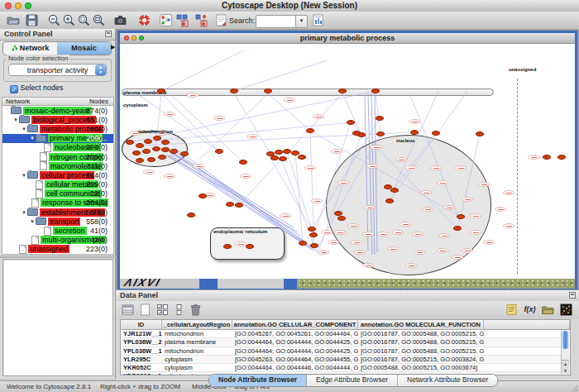  What do you see at coordinates (548, 309) in the screenshot?
I see `import-attributes-folder-icon` at bounding box center [548, 309].